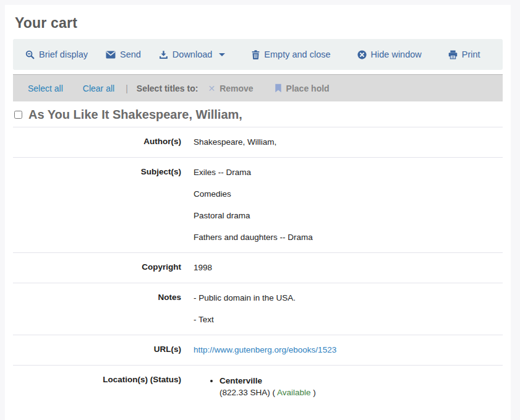 Image resolution: width=520 pixels, height=420 pixels. Describe the element at coordinates (278, 88) in the screenshot. I see `bookmark-icon` at that location.